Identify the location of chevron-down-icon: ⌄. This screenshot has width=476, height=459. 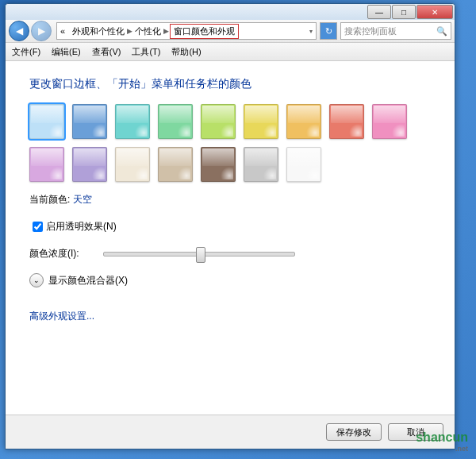
(36, 280).